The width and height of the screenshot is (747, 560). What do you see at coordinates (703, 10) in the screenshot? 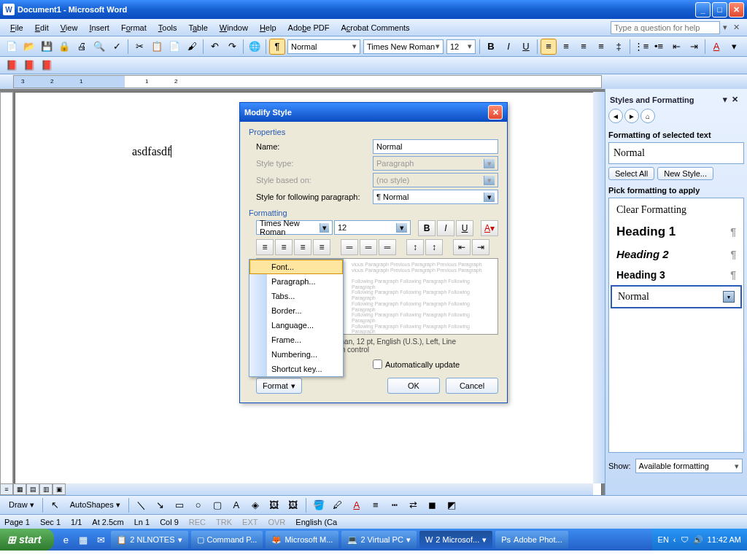
I see `minimize-button: _` at bounding box center [703, 10].